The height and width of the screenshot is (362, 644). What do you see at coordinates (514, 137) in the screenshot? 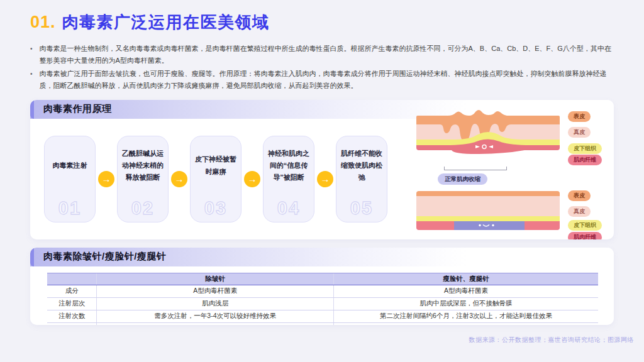
I see `skin-diagram-normal: 表皮 真皮 皮下组织 肌肉纤维` at bounding box center [514, 137].